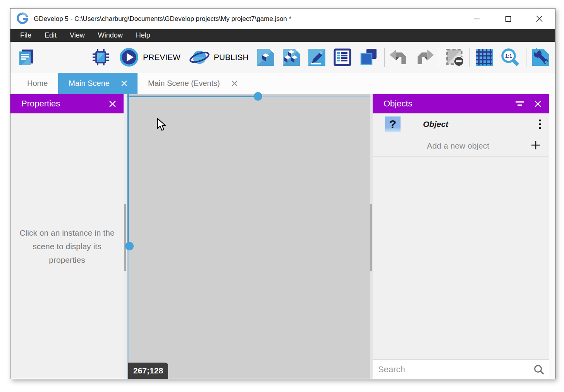 This screenshot has width=564, height=392. I want to click on tab-main-scene: Main Scene, so click(98, 84).